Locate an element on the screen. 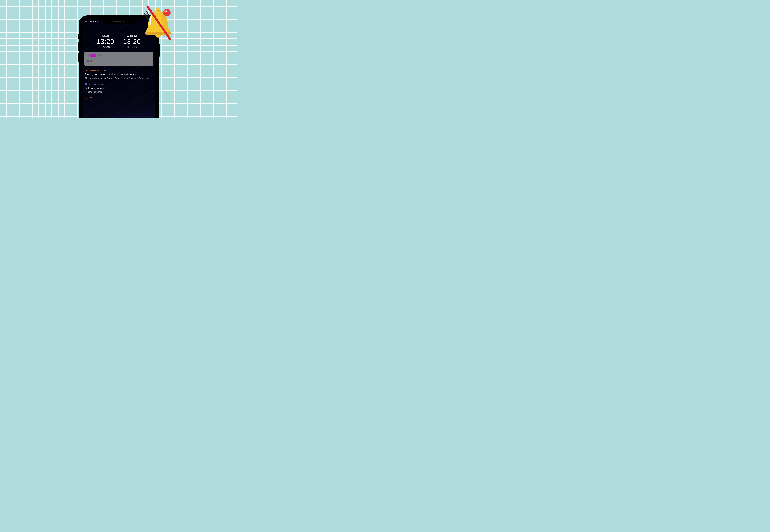 This screenshot has width=770, height=532. notification-software-update: ↓ Software update Software update Update… is located at coordinates (119, 88).